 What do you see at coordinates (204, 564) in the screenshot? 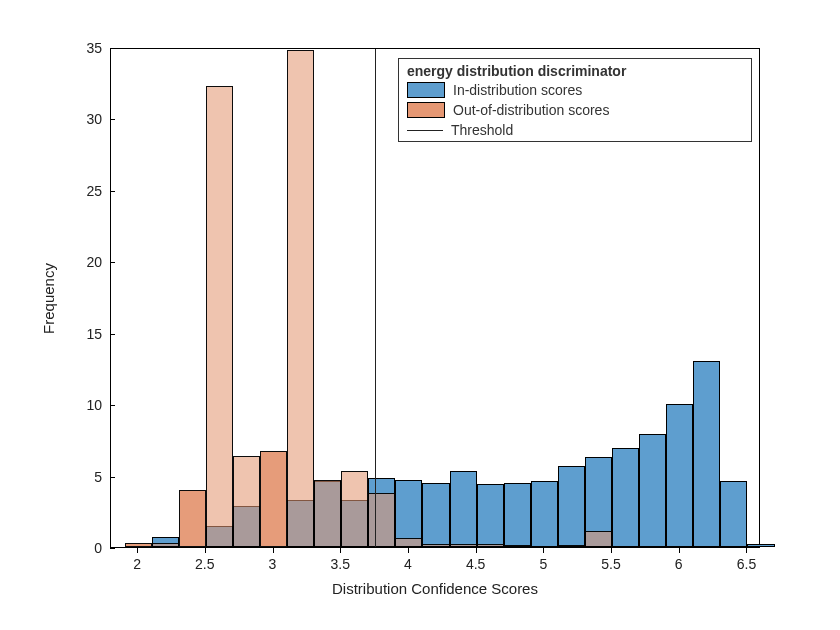
I see `x-tick-label: 2.5` at bounding box center [204, 564].